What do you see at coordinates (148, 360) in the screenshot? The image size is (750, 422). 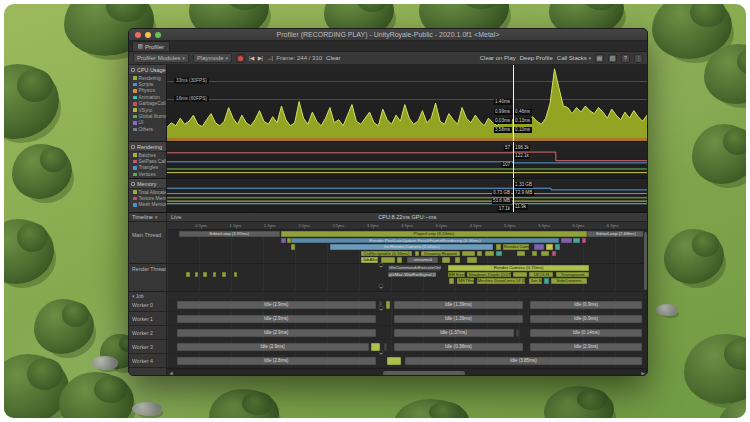 I see `worker-label: Worker 4` at bounding box center [148, 360].